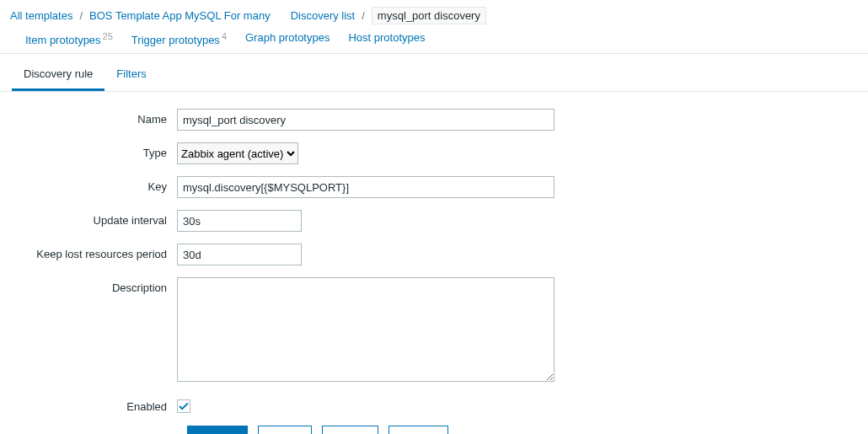  I want to click on update-button: Update, so click(217, 430).